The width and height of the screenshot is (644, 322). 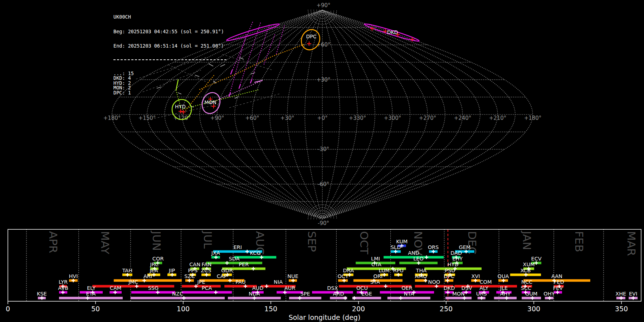 I want to click on svg-text: +150°, so click(x=147, y=118).